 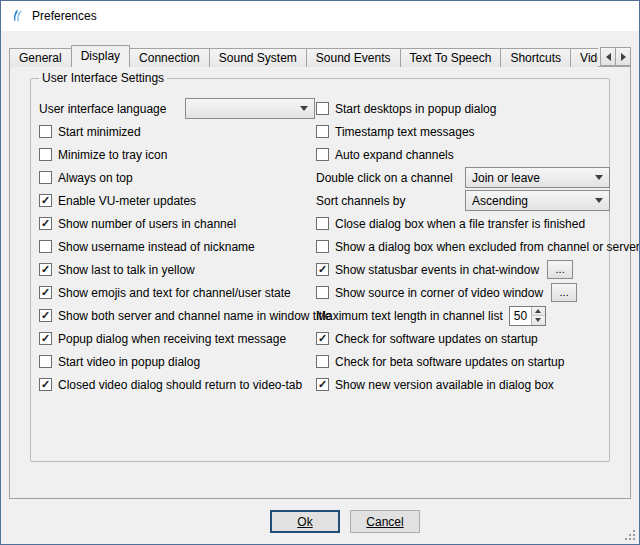 I want to click on arrow-left-icon, so click(x=608, y=57).